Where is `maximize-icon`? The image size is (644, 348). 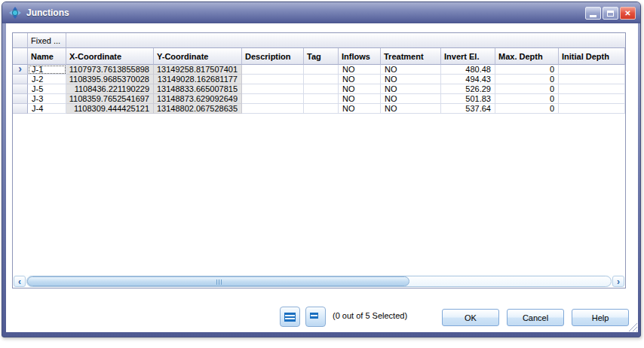 maximize-icon is located at coordinates (611, 14).